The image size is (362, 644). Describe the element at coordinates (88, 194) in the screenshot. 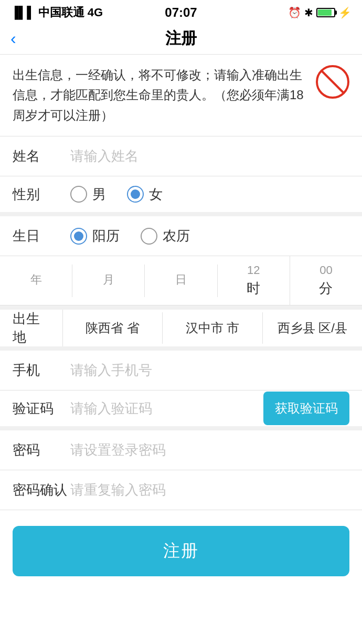

I see `gender-male: 男` at that location.